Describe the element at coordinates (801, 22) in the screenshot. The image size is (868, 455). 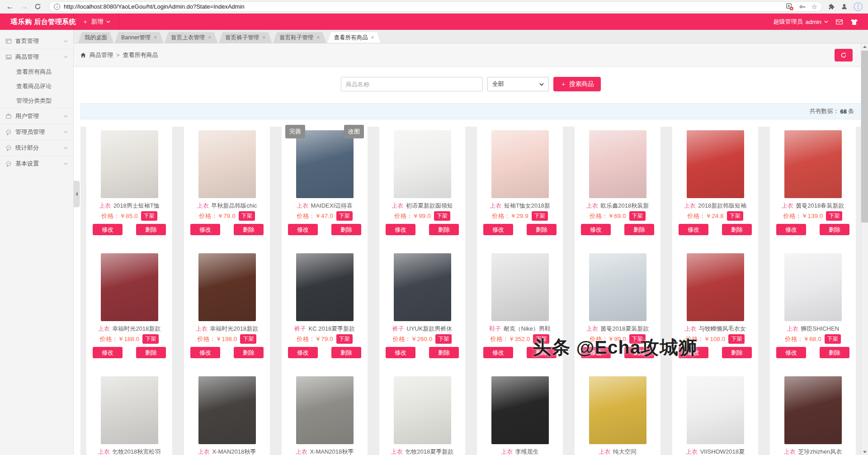
I see `user-menu: 超级管理员 admin` at that location.